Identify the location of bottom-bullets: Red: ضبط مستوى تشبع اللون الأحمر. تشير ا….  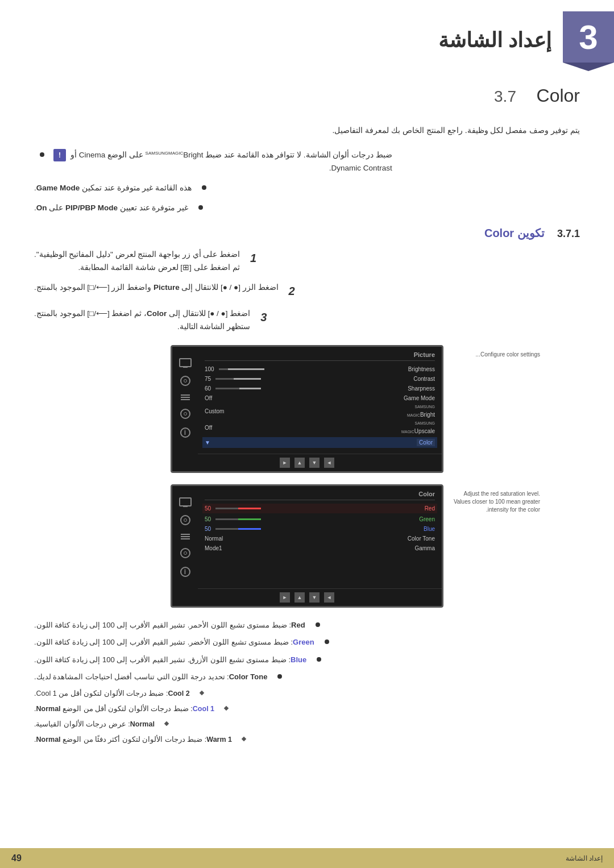
(307, 682).